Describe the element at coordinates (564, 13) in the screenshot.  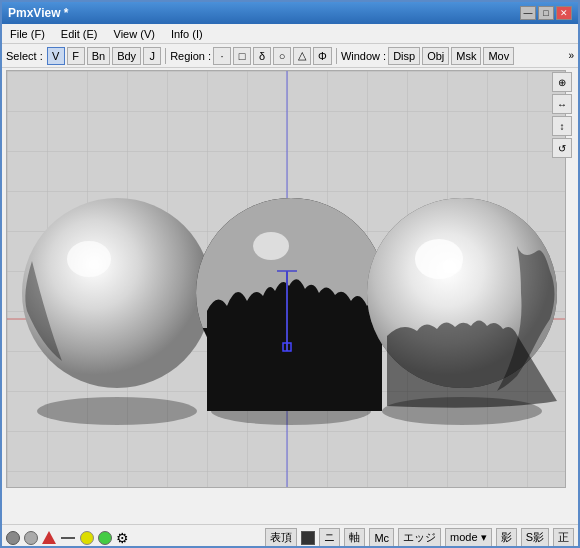
I see `close-button: ✕` at that location.